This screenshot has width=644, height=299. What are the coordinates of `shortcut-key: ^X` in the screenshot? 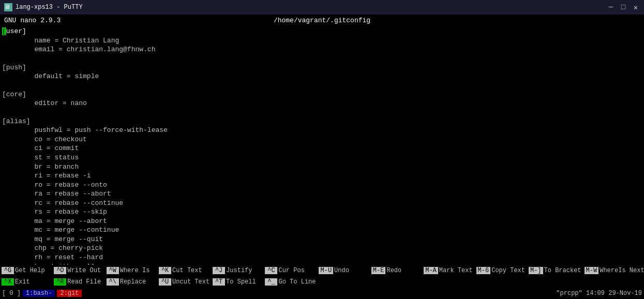 It's located at (8, 282).